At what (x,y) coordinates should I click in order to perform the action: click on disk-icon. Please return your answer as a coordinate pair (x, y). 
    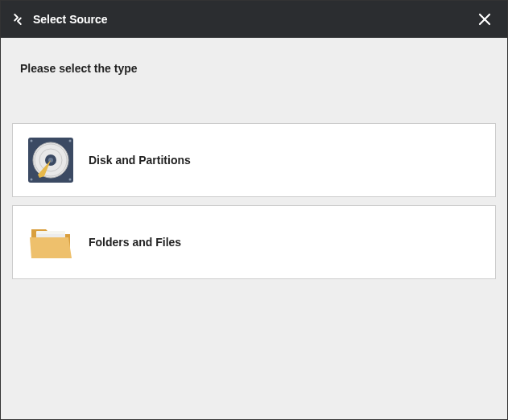
    Looking at the image, I should click on (51, 160).